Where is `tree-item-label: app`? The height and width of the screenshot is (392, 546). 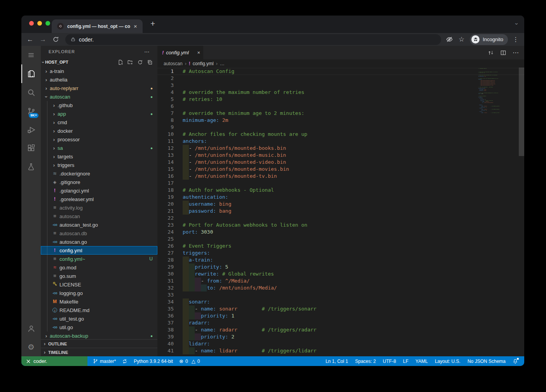
tree-item-label: app is located at coordinates (62, 114).